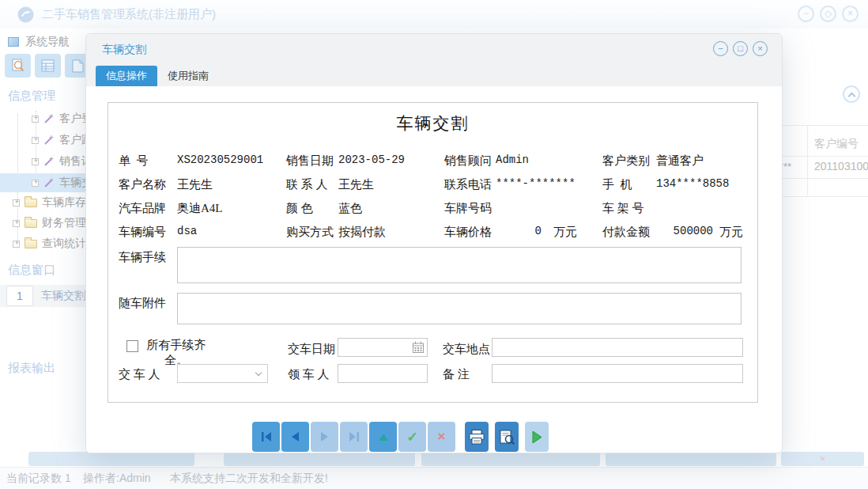 The image size is (868, 489). Describe the element at coordinates (300, 209) in the screenshot. I see `color-label: 颜 色` at that location.